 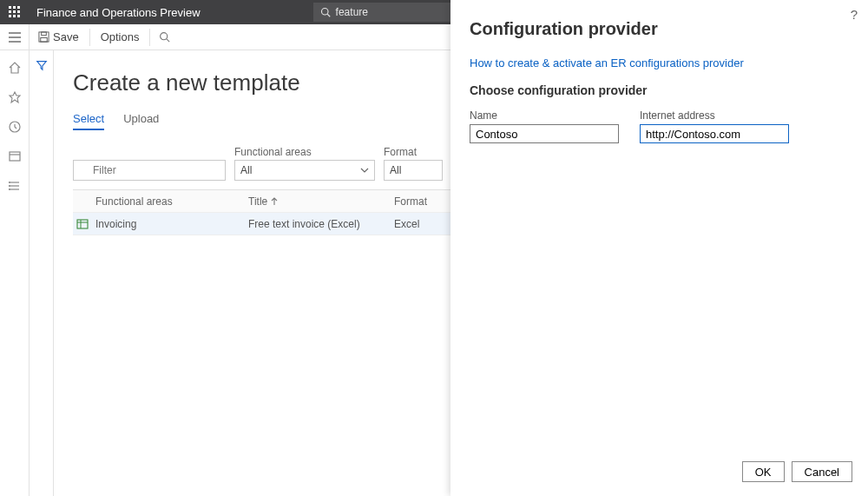 I want to click on help-icon: ?, so click(x=854, y=14).